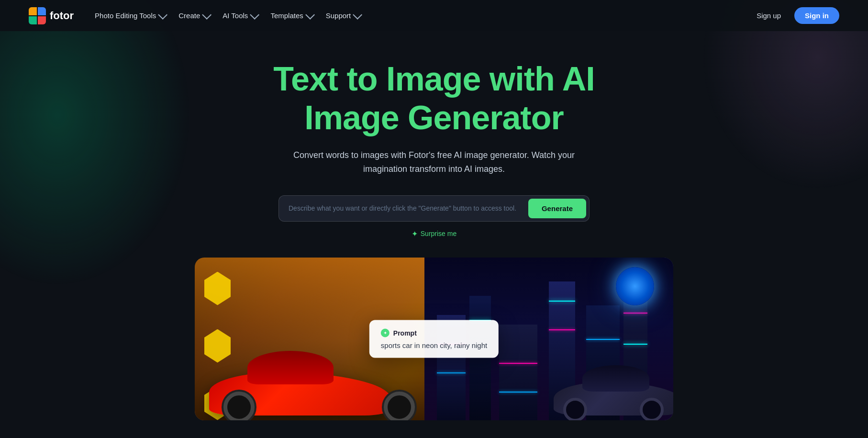 The width and height of the screenshot is (868, 438). I want to click on red-car-roof, so click(290, 368).